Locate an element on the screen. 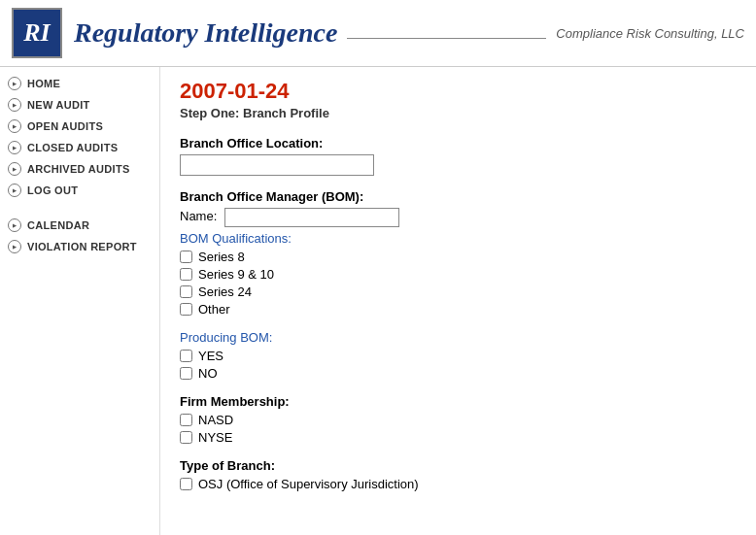 This screenshot has width=756, height=535. sidebar-item-home-label: HOME is located at coordinates (44, 84).